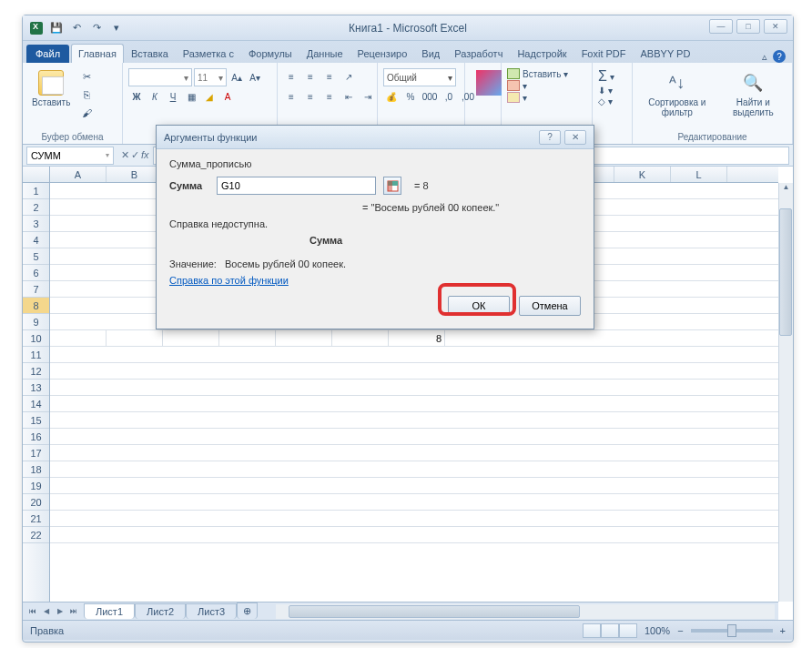 This screenshot has width=812, height=648. Describe the element at coordinates (349, 96) in the screenshot. I see `indent-dec-icon: ⇤` at that location.